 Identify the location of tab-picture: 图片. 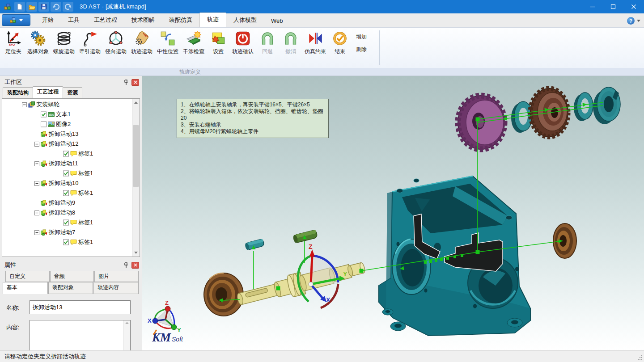
(116, 276).